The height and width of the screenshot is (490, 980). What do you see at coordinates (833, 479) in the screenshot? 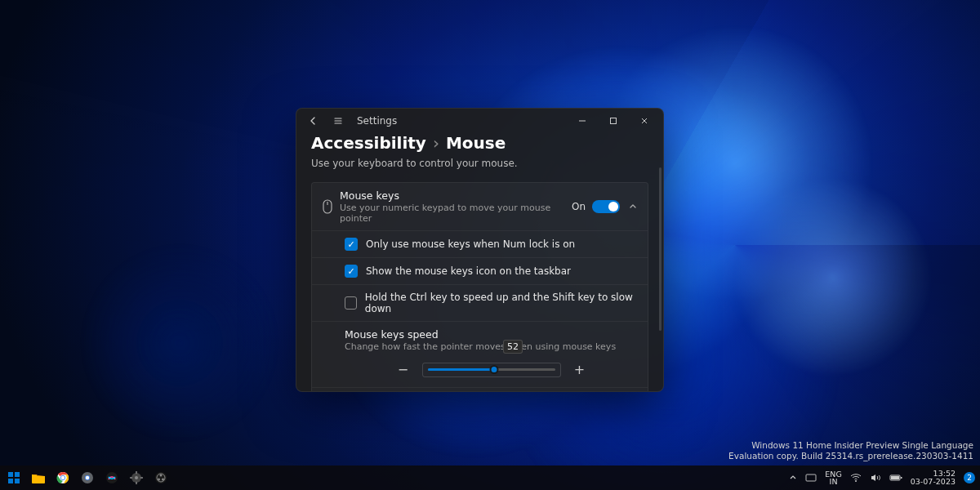
I see `language-indicator: ENG IN` at bounding box center [833, 479].